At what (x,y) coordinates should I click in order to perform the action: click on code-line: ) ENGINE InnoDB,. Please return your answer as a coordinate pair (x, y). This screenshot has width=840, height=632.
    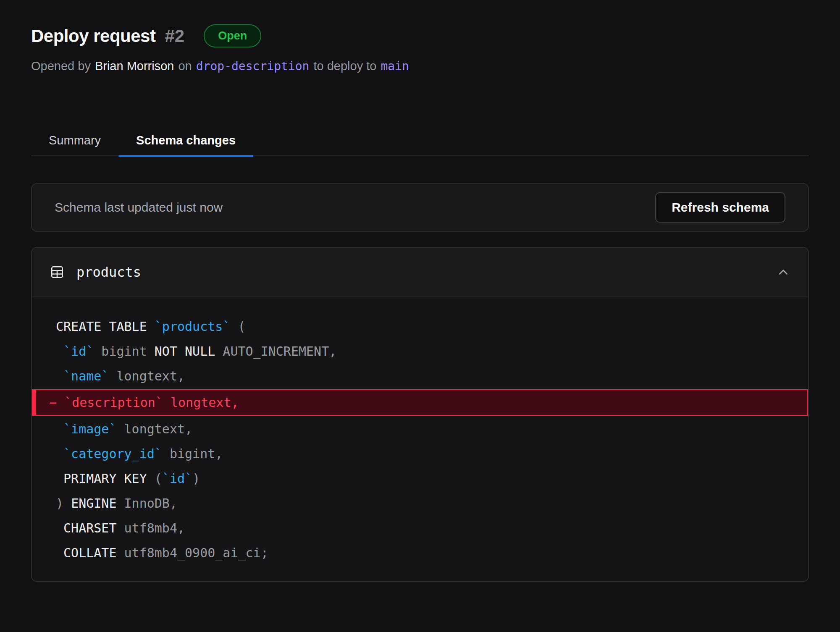
    Looking at the image, I should click on (420, 503).